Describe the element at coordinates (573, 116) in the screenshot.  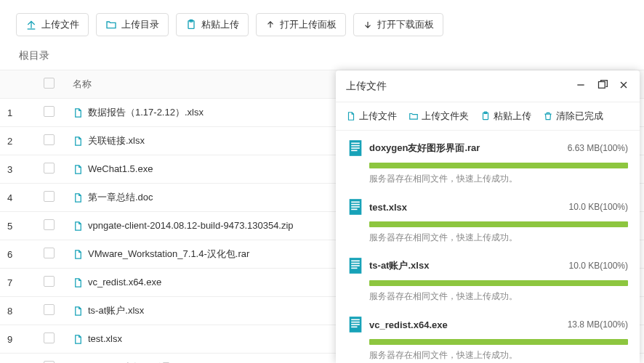
I see `panel-clear-done-button: 清除已完成` at that location.